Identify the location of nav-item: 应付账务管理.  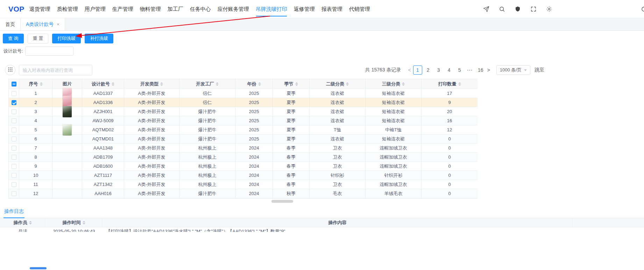
(233, 9).